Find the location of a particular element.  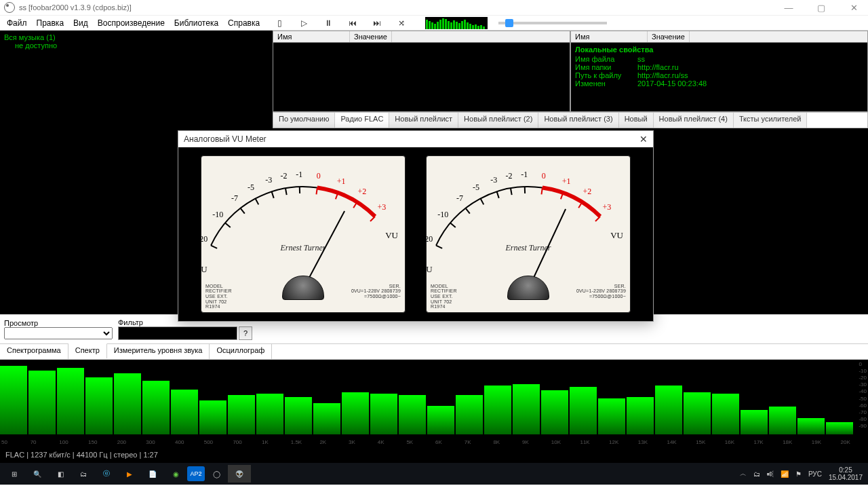

property-row: Путь к файлуhttp://flacr.ru/ss is located at coordinates (719, 75).